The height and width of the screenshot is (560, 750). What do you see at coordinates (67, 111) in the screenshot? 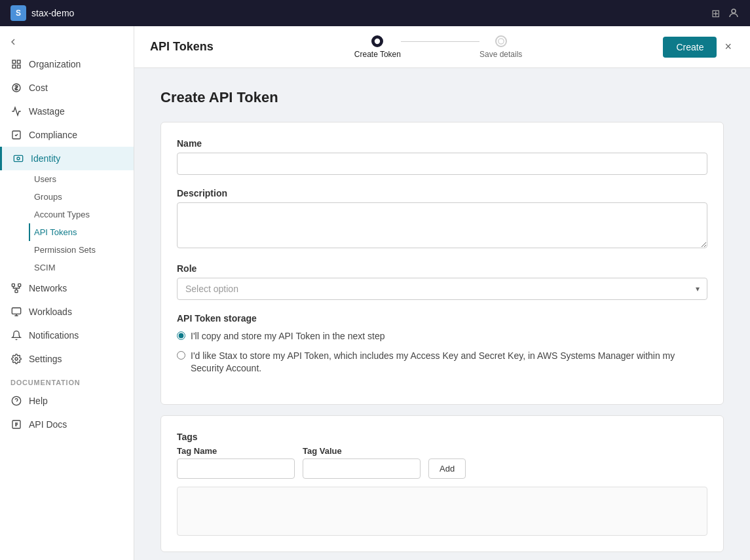
I see `sidebar-item-wastage: Wastage` at bounding box center [67, 111].